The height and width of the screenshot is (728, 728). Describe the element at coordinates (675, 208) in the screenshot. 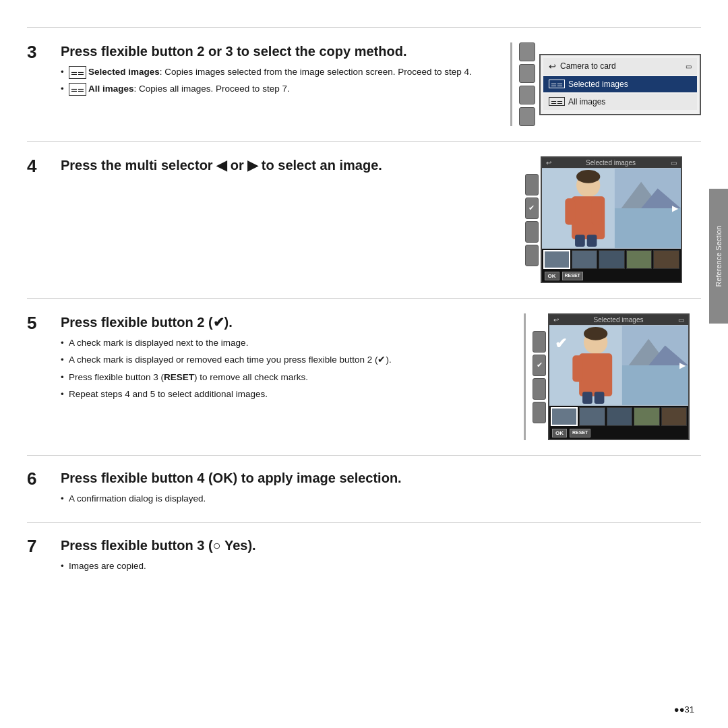

I see `step-4-arrow-right: ▶` at that location.